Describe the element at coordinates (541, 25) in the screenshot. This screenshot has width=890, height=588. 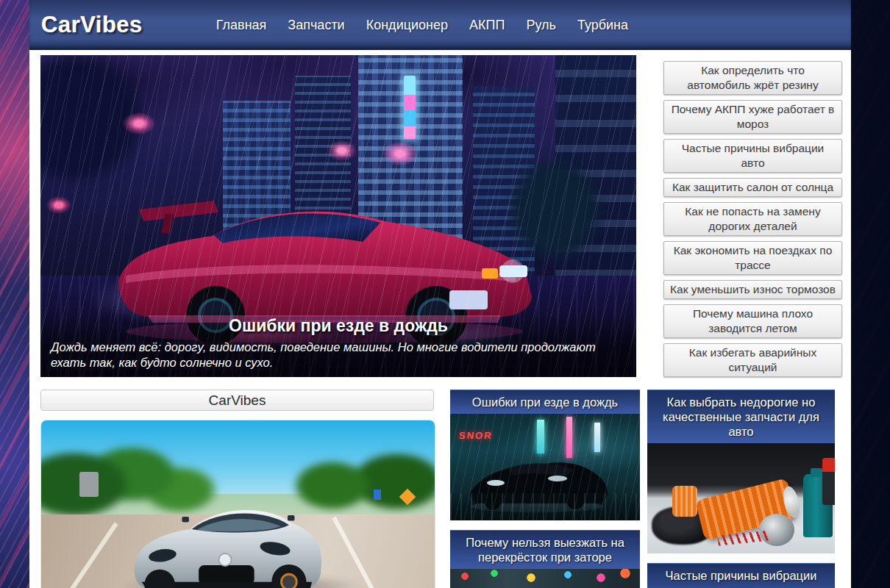
I see `nav-item-rul: Руль` at that location.